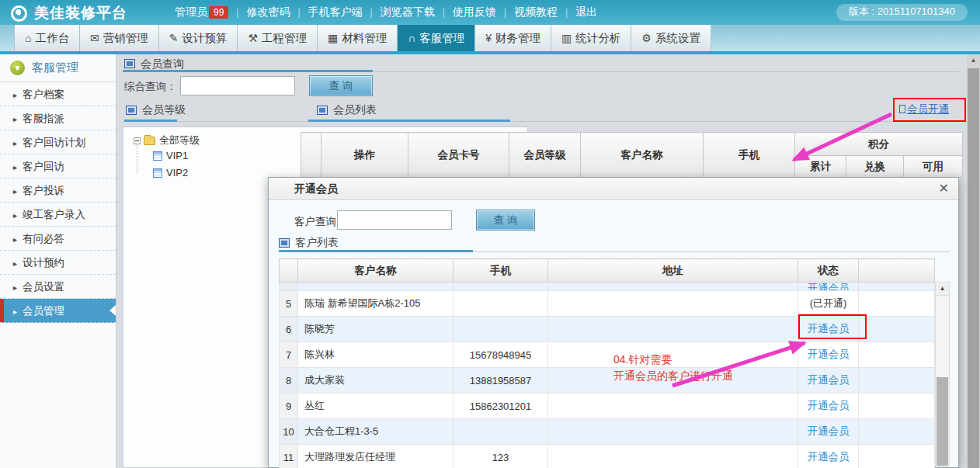  Describe the element at coordinates (394, 220) in the screenshot. I see `customer-search-input` at that location.